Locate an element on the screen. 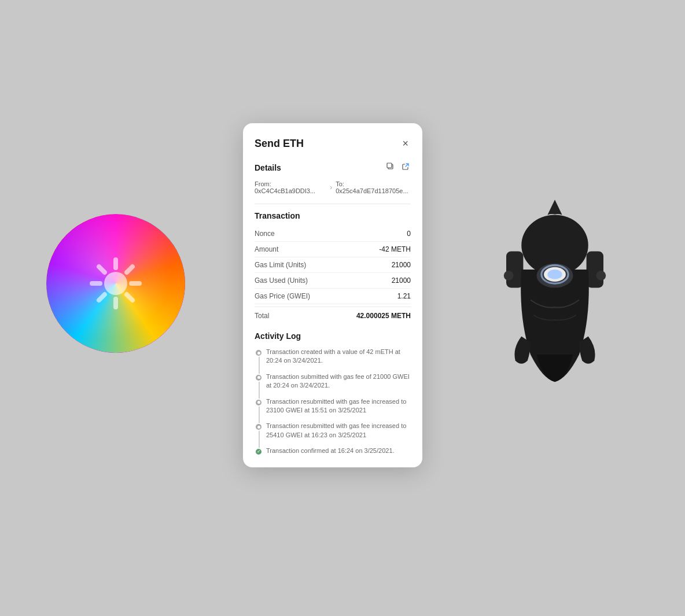 This screenshot has height=616, width=685. address-row: From: 0xC4C4cB1a9DDI3... › To: 0x25c4a7d… is located at coordinates (333, 187).